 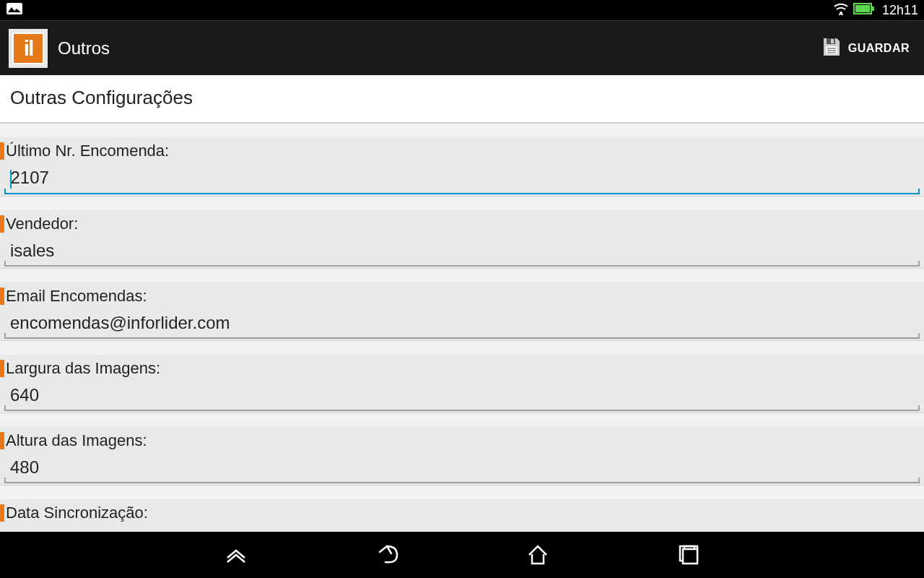 What do you see at coordinates (462, 376) in the screenshot?
I see `field-img-width: Largura das Imagens: 640` at bounding box center [462, 376].